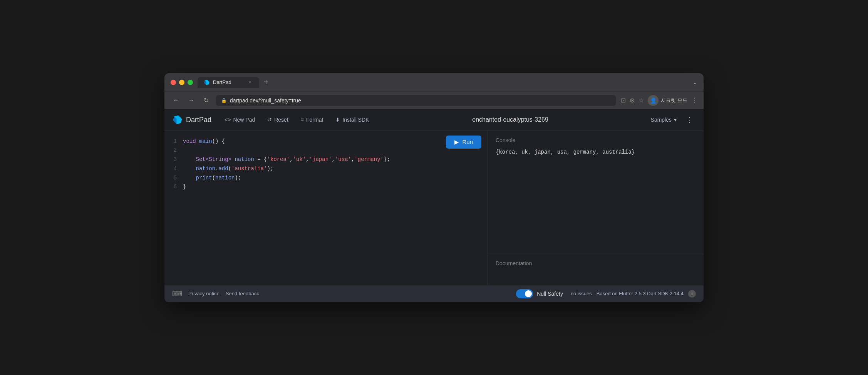 This screenshot has height=375, width=868. Describe the element at coordinates (596, 152) in the screenshot. I see `console-output: {korea, uk, japan, usa, germany, austral…` at that location.